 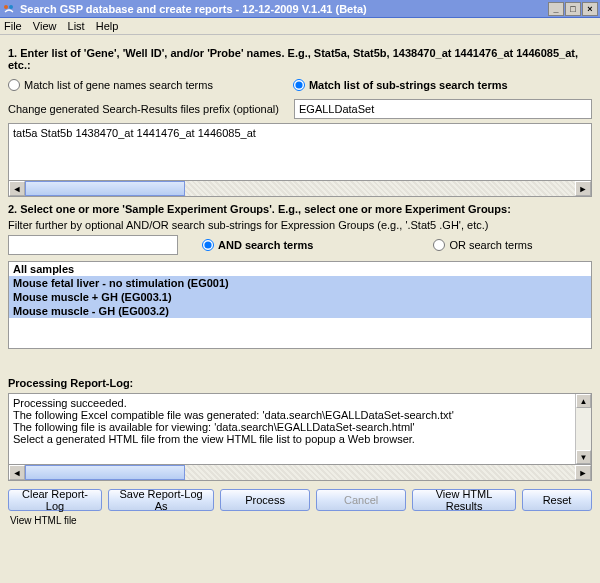 What do you see at coordinates (300, 305) in the screenshot?
I see `experiment-groups-list: All samples Mouse fetal liver - no stimu…` at bounding box center [300, 305].